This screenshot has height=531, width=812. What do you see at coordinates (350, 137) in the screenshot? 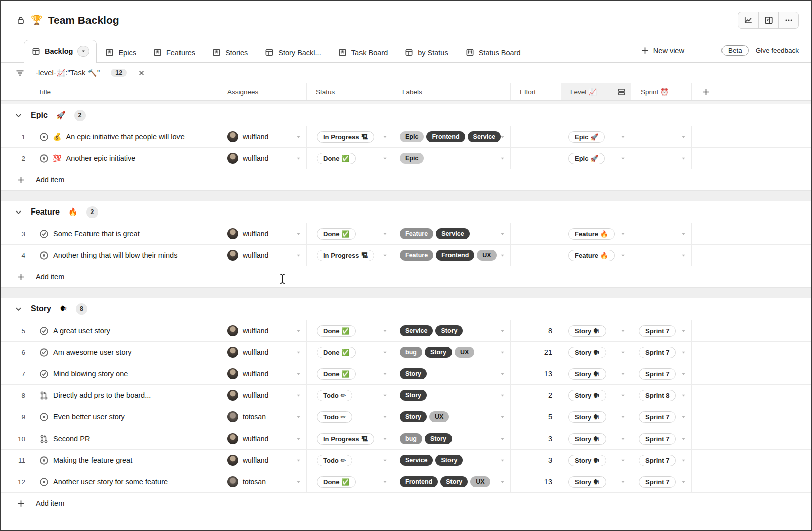
I see `status-cell: In Progress 🏗` at bounding box center [350, 137].